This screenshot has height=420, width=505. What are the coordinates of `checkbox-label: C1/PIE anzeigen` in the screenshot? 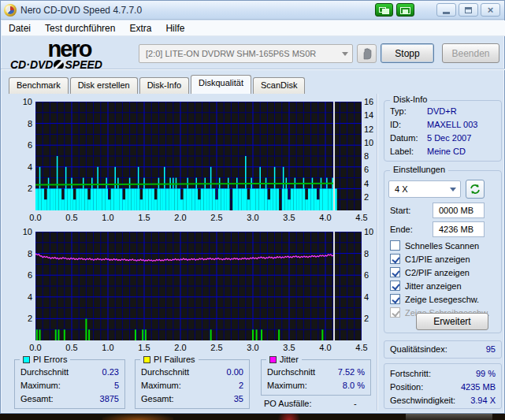 It's located at (438, 259).